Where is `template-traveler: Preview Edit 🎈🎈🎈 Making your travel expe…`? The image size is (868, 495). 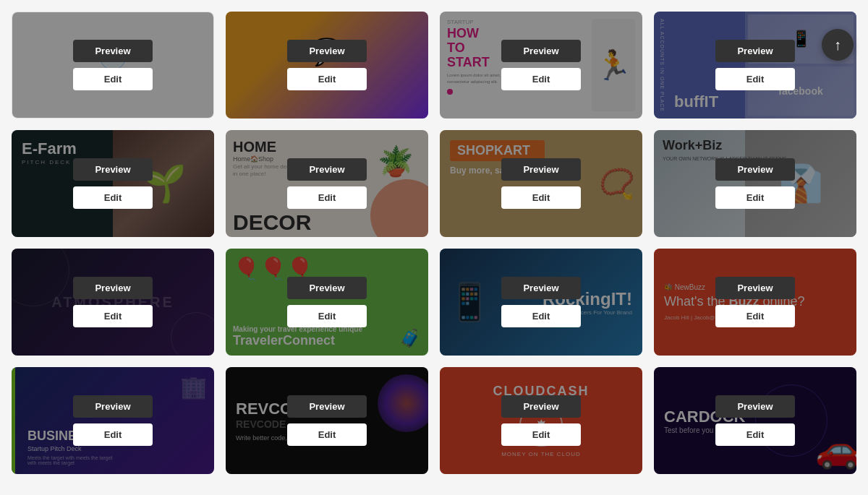 template-traveler: Preview Edit 🎈🎈🎈 Making your travel expe… is located at coordinates (327, 302).